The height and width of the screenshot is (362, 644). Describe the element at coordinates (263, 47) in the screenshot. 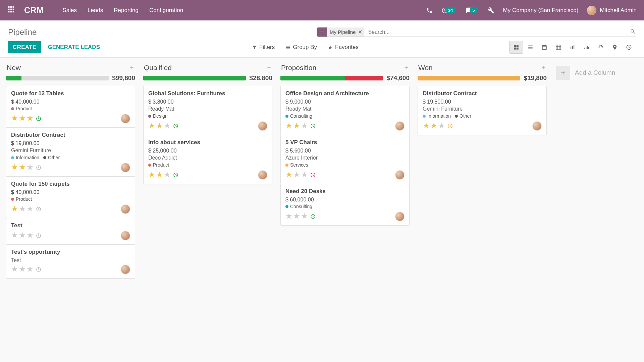

I see `filters-dropdown: Filters` at that location.